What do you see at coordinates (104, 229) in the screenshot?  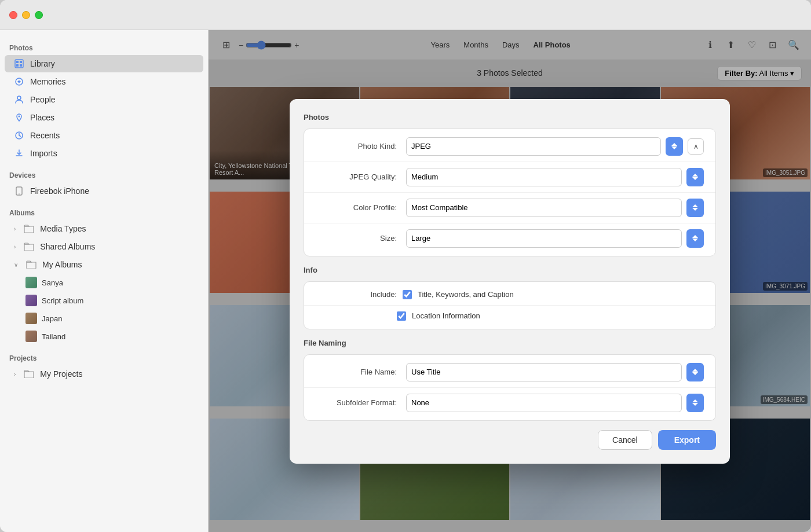 I see `sidebar-item-media-types: › Media Types` at bounding box center [104, 229].